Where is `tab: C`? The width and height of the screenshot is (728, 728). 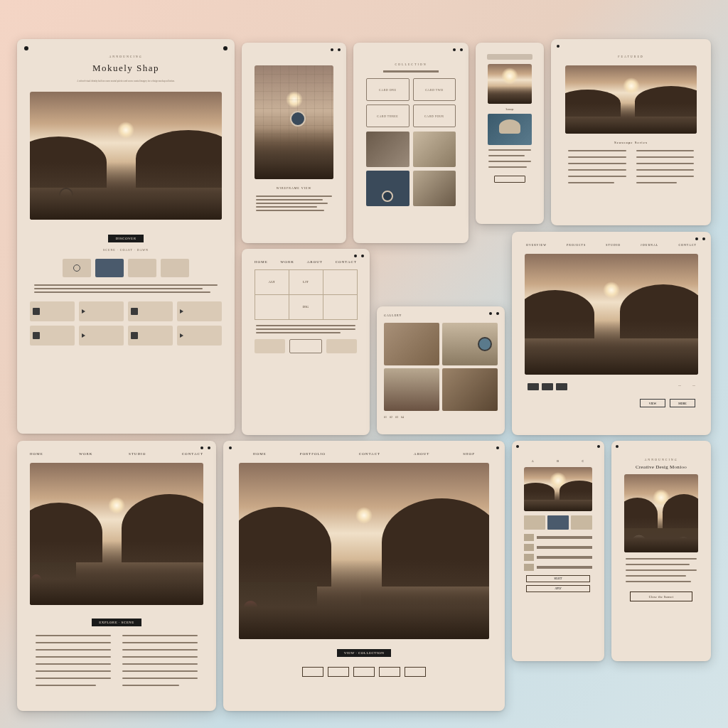
tab: C is located at coordinates (584, 461).